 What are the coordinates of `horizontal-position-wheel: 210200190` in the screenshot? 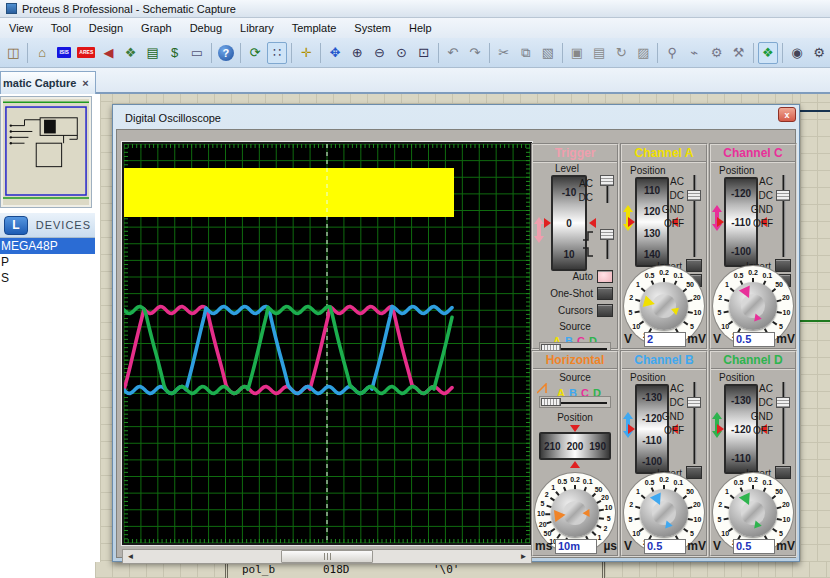 It's located at (575, 446).